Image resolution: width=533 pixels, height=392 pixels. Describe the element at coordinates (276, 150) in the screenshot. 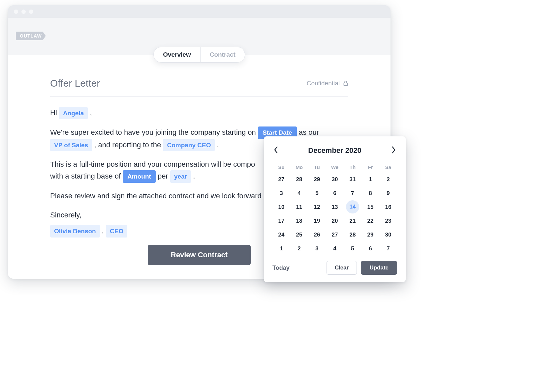

I see `prev-month-button` at that location.